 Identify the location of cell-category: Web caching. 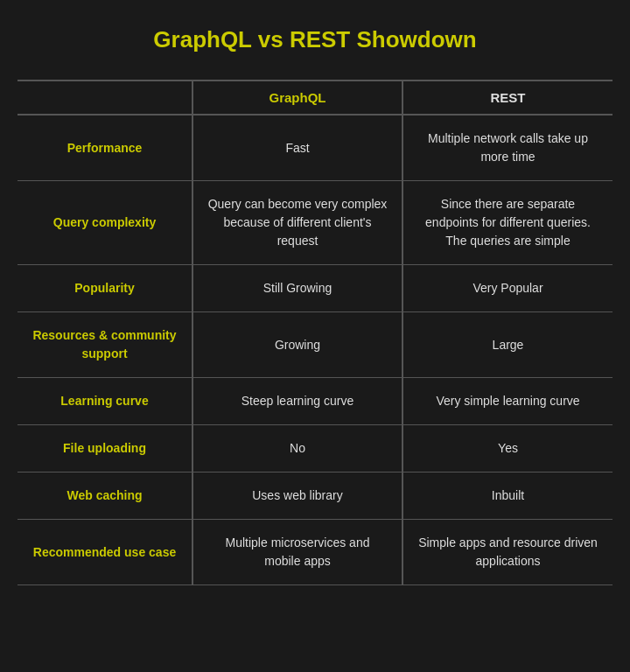
(105, 496).